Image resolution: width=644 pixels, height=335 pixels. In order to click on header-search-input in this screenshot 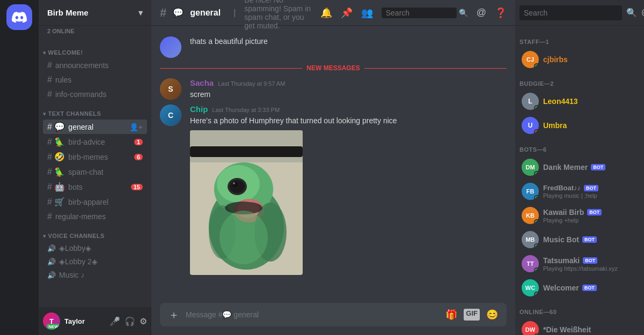, I will do `click(419, 13)`.